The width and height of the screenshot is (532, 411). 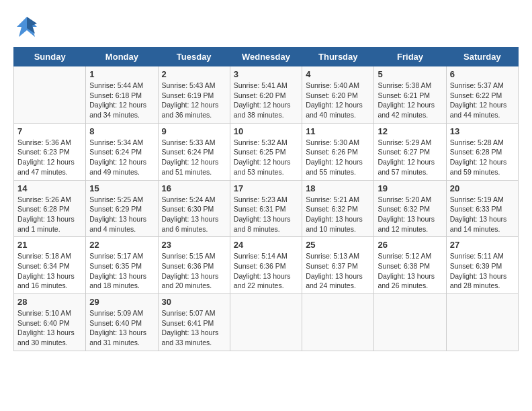 I want to click on day-info: Sunrise: 5:37 AM Sunset: 6:22 PM Dayligh…, so click(x=482, y=101).